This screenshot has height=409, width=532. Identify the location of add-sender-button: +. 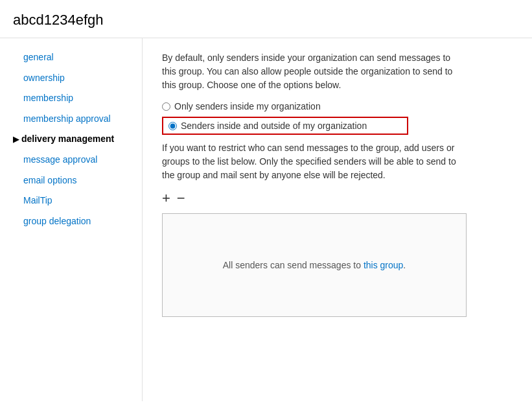
(166, 198).